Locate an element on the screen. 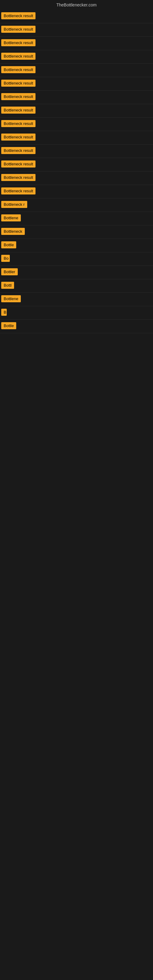 The width and height of the screenshot is (153, 980). result-row: Bottl is located at coordinates (76, 286).